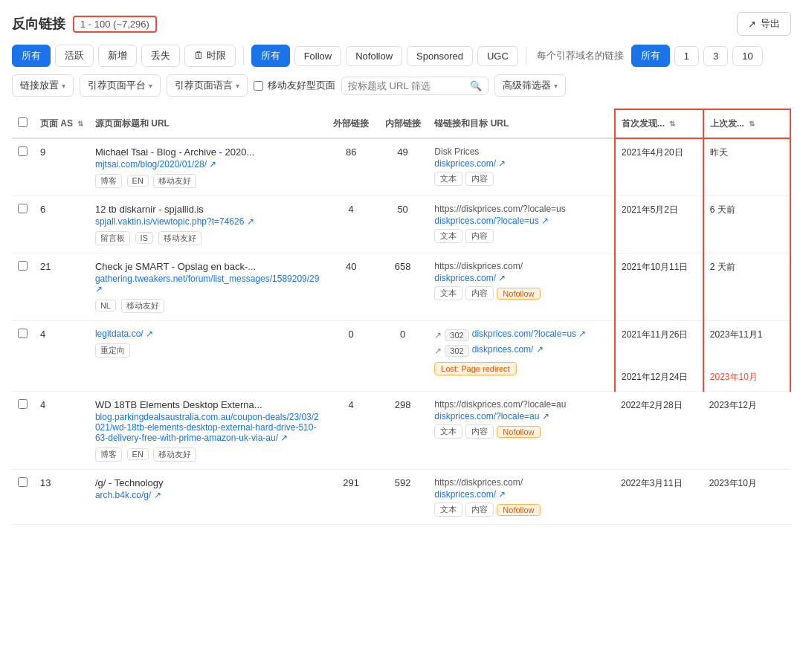  I want to click on mobile-friendly-checkbox: 移动友好型页面, so click(294, 85).